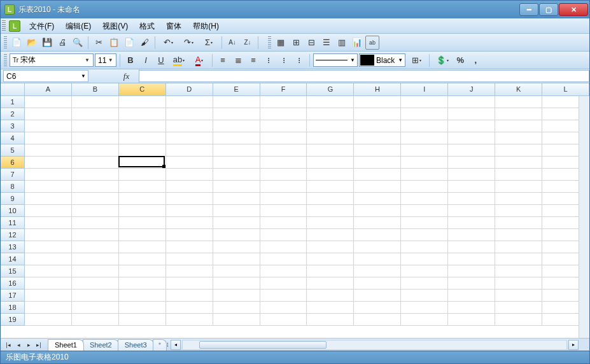 The width and height of the screenshot is (590, 364). Describe the element at coordinates (519, 235) in the screenshot. I see `cell-K12` at that location.